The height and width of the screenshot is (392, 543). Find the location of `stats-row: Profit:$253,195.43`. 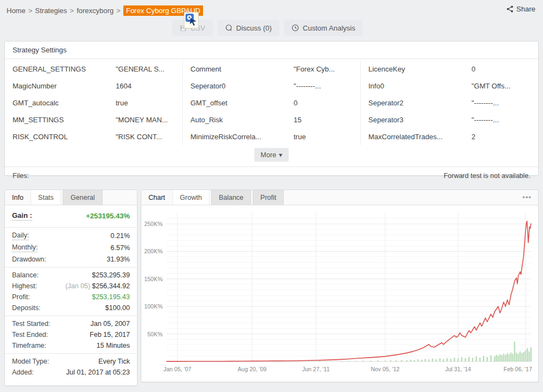

stats-row: Profit:$253,195.43 is located at coordinates (71, 297).